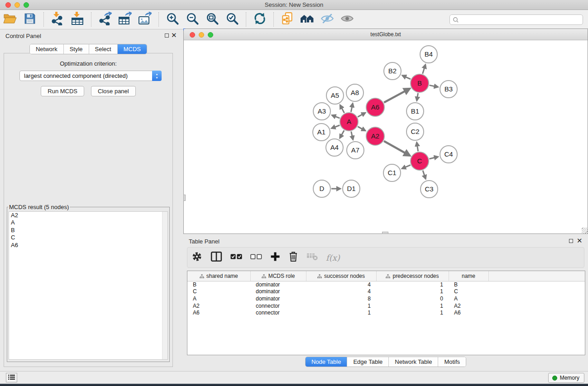 The height and width of the screenshot is (386, 588). What do you see at coordinates (417, 147) in the screenshot?
I see `graph-edge-C-C2` at bounding box center [417, 147].